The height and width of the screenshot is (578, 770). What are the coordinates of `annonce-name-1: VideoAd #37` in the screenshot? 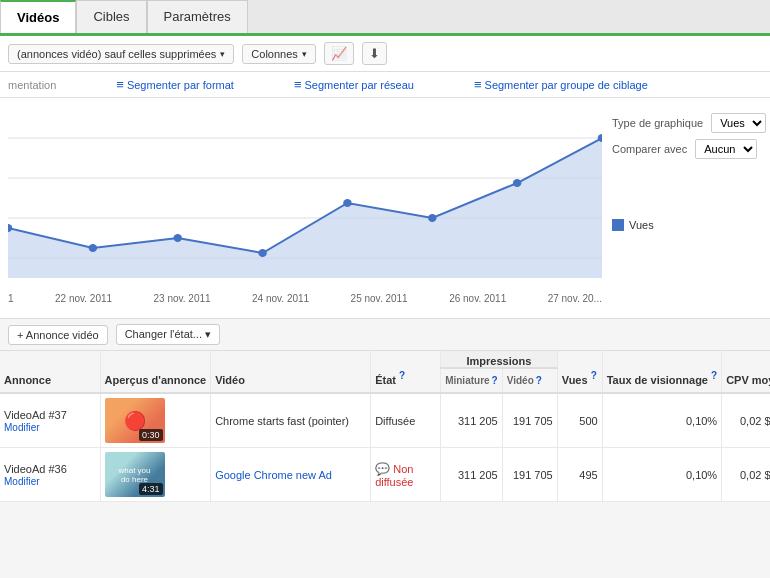 It's located at (50, 415).